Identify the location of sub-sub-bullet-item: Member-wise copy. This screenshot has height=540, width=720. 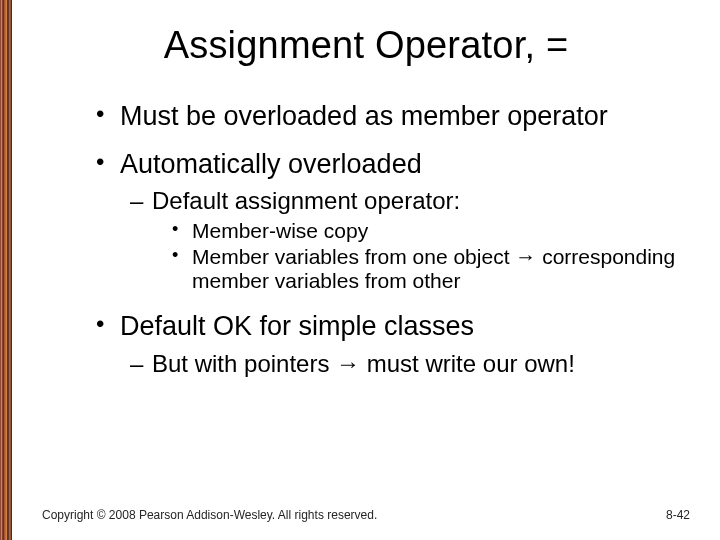
(426, 231).